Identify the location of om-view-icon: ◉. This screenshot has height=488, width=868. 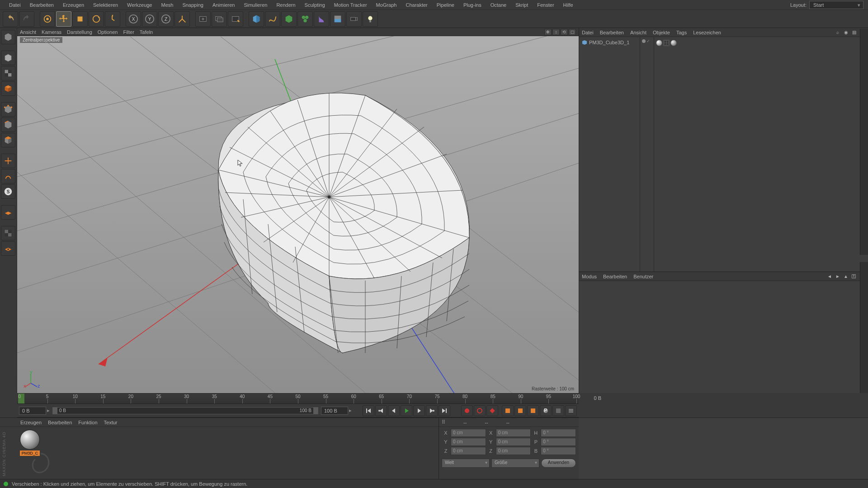
(846, 33).